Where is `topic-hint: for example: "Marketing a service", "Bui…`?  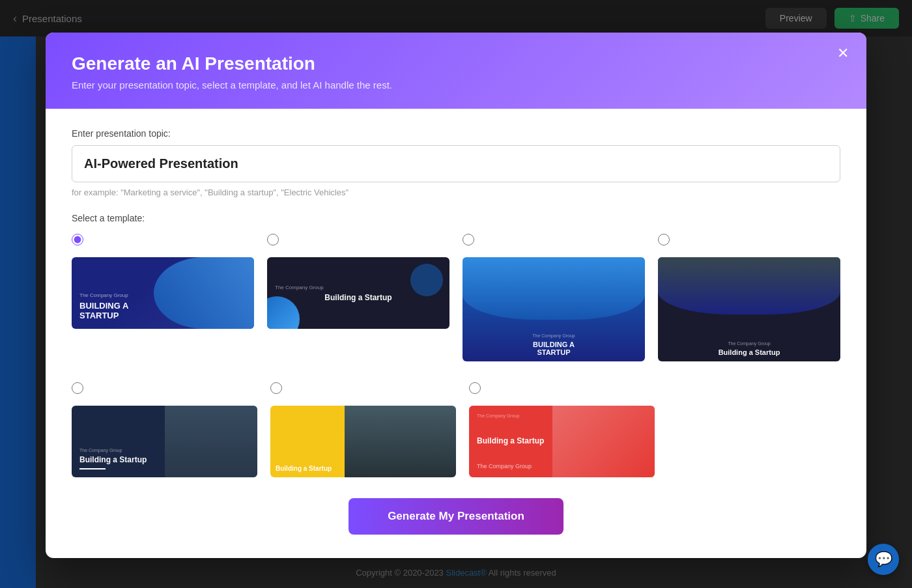 topic-hint: for example: "Marketing a service", "Bui… is located at coordinates (456, 193).